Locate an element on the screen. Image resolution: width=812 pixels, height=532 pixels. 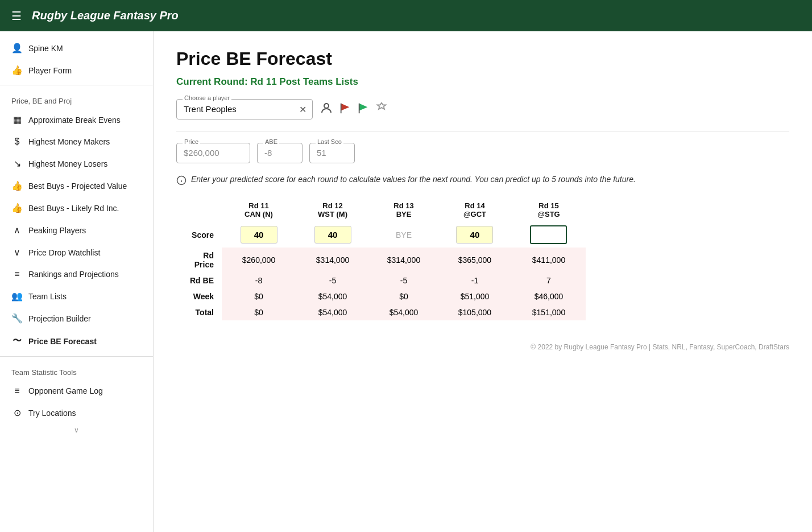
sidebar-section-team-stat: Team Statistic Tools is located at coordinates (76, 370).